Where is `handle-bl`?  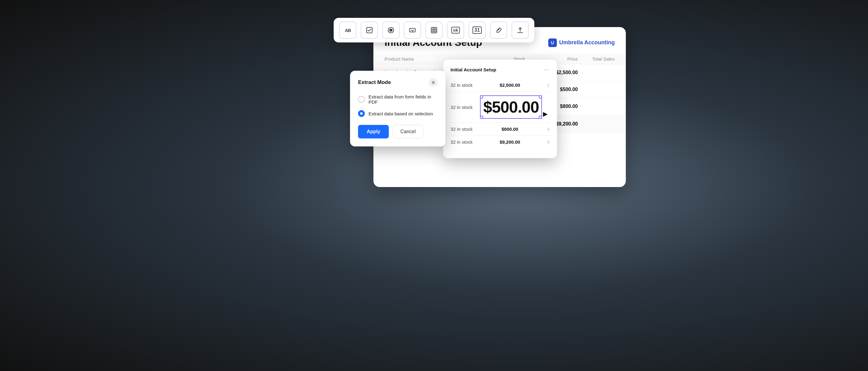 handle-bl is located at coordinates (482, 117).